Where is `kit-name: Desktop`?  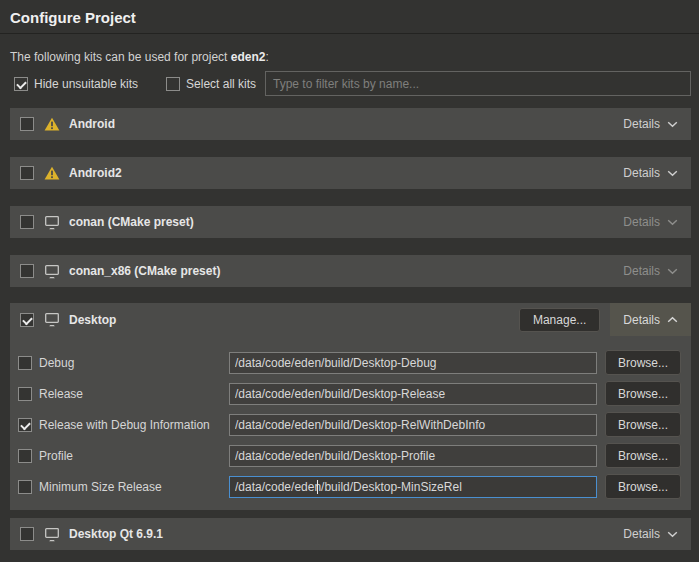
kit-name: Desktop is located at coordinates (92, 320).